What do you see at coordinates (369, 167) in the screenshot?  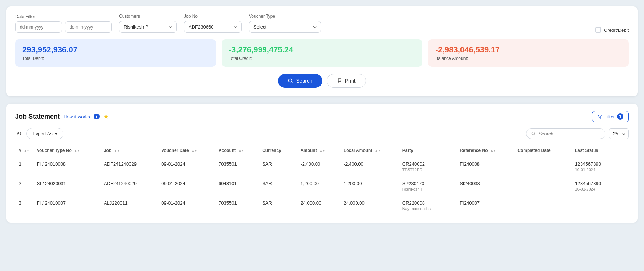 I see `cell-local: -2,400.00` at bounding box center [369, 167].